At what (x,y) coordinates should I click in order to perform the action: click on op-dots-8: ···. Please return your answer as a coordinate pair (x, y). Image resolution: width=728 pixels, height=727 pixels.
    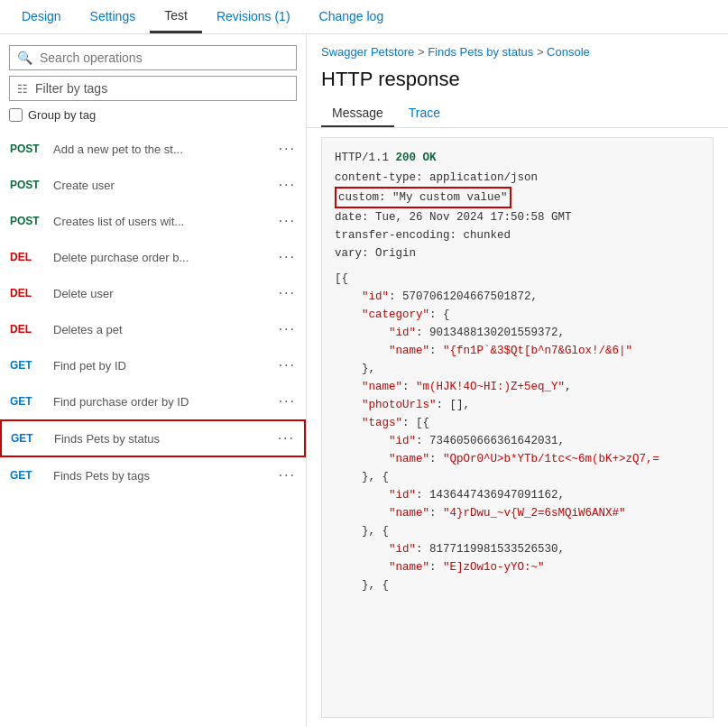
    Looking at the image, I should click on (287, 438).